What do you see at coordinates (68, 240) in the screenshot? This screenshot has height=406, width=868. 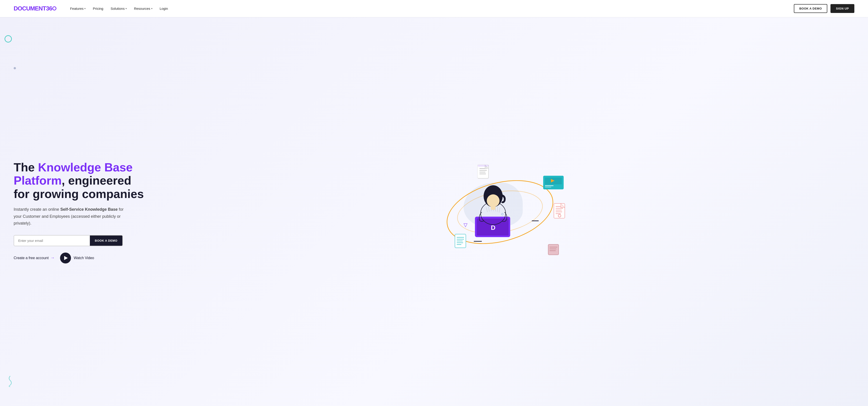 I see `email-form: BOOK A DEMO` at bounding box center [68, 240].